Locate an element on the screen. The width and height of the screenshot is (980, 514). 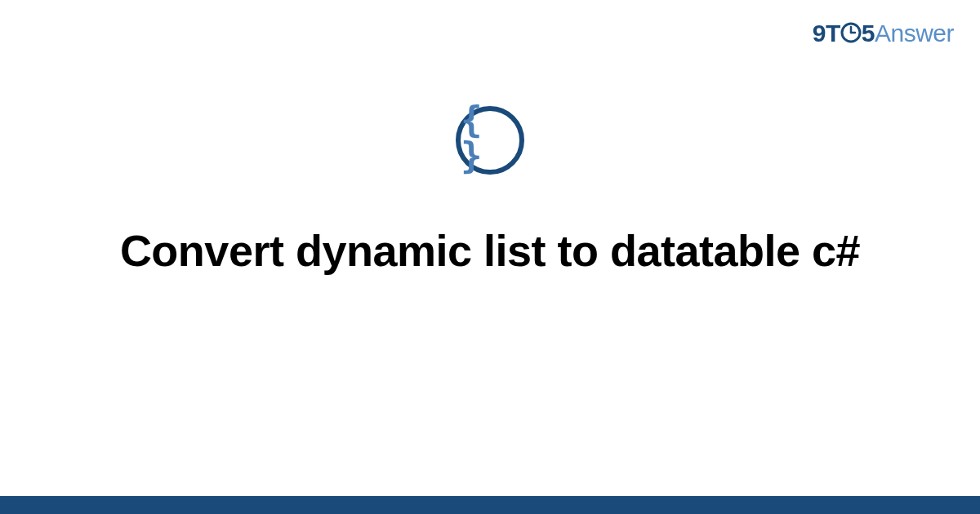
brand-nine: 9 is located at coordinates (819, 33).